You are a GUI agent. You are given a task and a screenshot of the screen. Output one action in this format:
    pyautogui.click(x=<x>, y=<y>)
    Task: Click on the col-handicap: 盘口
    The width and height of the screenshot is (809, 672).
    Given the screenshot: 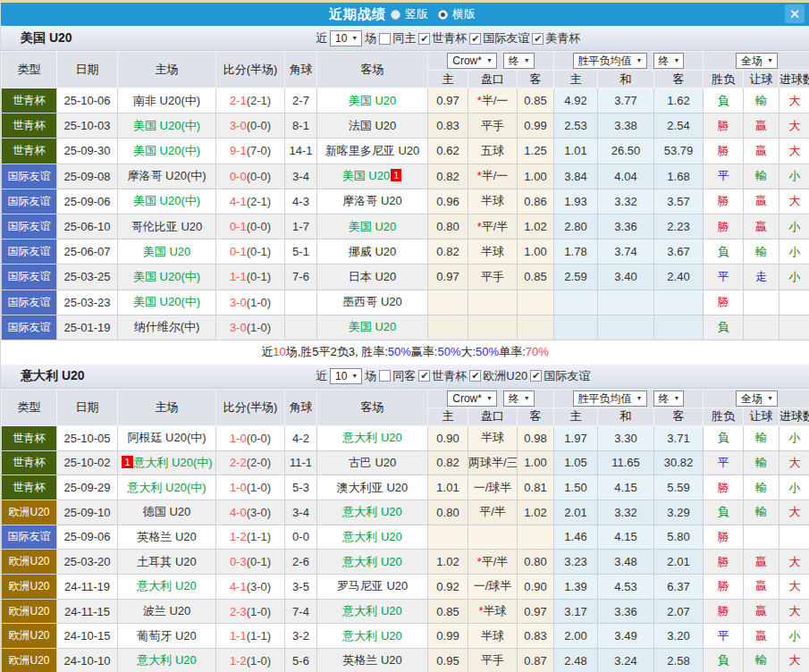 What is the action you would take?
    pyautogui.click(x=493, y=416)
    